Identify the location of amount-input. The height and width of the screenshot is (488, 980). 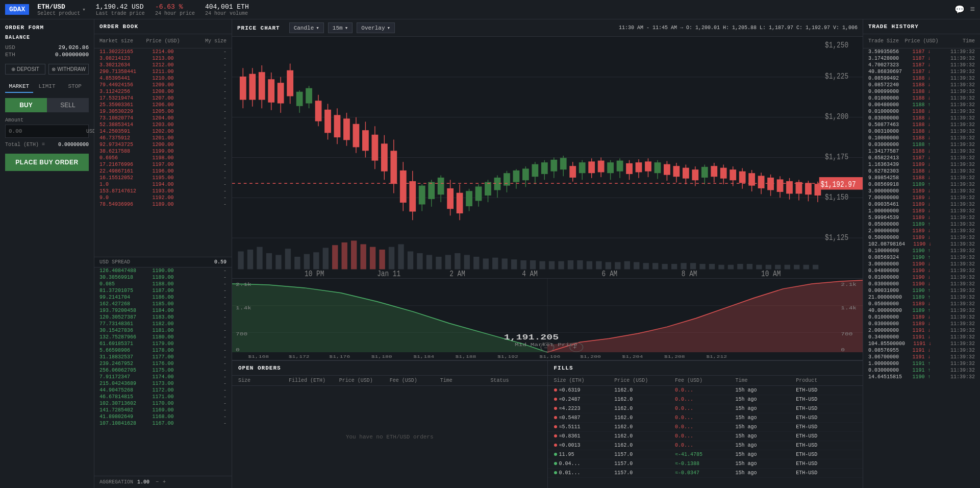
(44, 131).